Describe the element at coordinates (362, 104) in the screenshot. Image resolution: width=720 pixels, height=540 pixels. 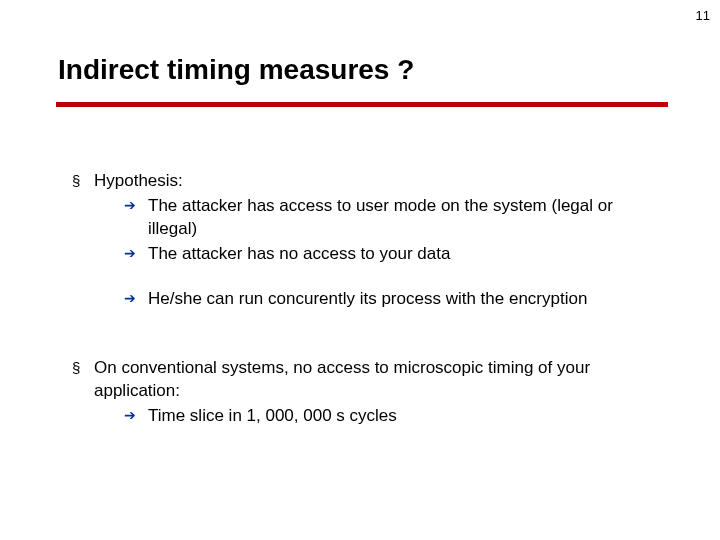
I see `title-underline` at that location.